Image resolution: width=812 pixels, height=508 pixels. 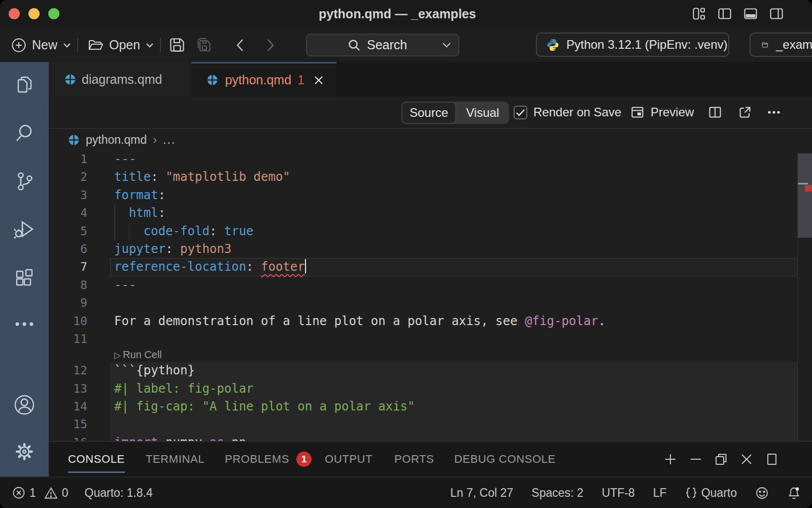 What do you see at coordinates (557, 493) in the screenshot?
I see `indentation-status: Spaces: 2` at bounding box center [557, 493].